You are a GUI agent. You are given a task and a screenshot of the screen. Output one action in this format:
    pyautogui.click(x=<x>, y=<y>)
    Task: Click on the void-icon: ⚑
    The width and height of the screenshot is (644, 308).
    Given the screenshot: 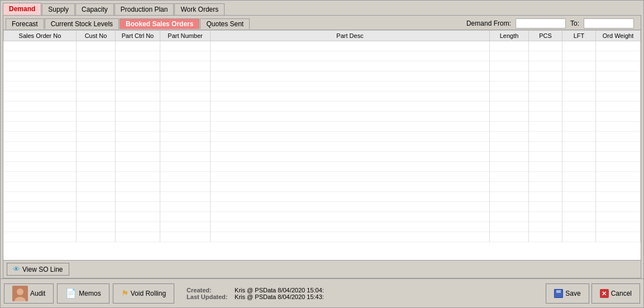 What is the action you would take?
    pyautogui.click(x=125, y=293)
    